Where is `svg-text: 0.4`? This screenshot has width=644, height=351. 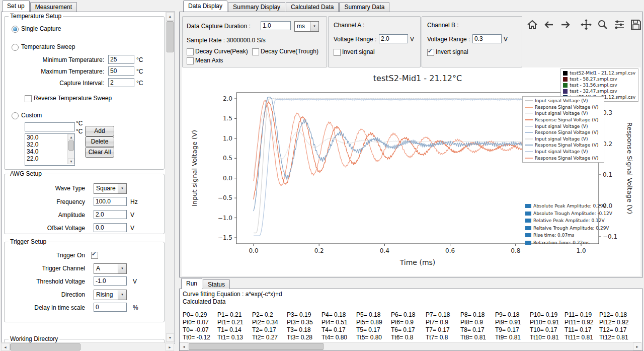
svg-text: 0.4 is located at coordinates (384, 251).